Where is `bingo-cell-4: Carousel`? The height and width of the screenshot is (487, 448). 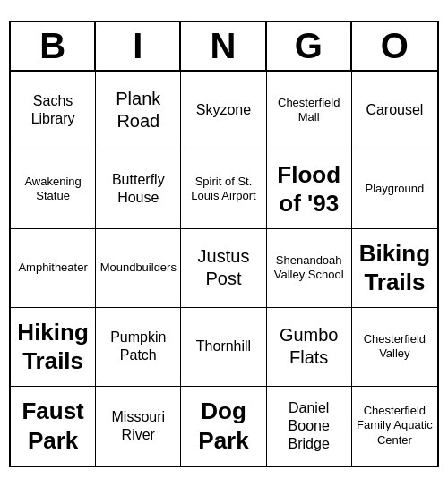 bingo-cell-4: Carousel is located at coordinates (394, 111).